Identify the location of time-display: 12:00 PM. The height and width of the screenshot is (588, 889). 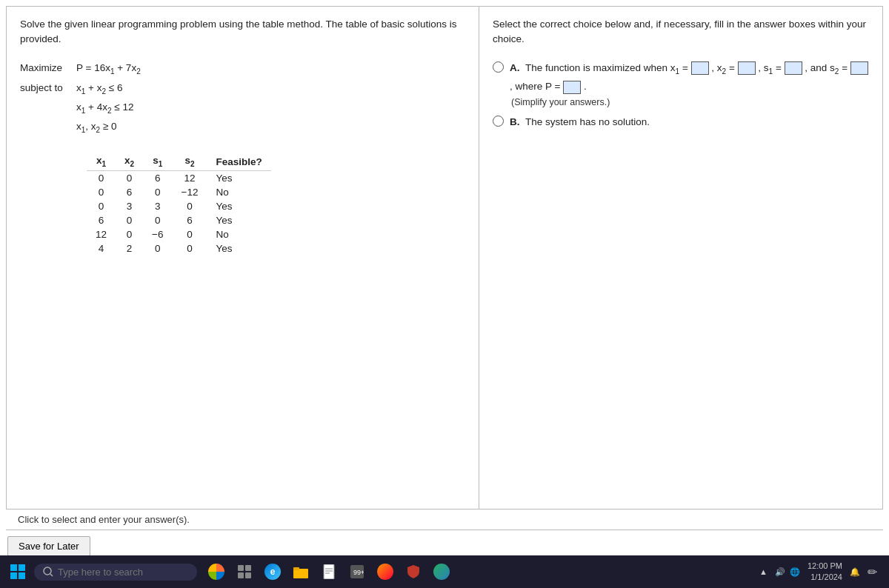
(825, 566).